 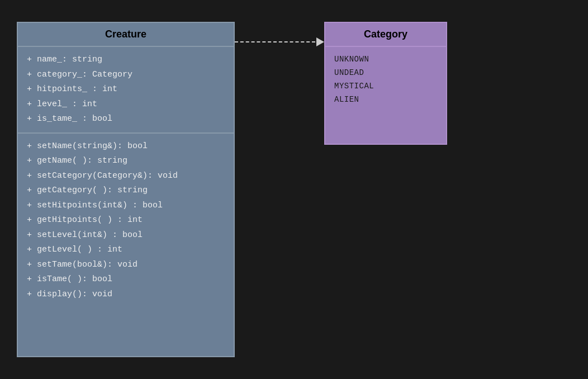 I want to click on method-item: + getName( ): string, so click(x=126, y=161).